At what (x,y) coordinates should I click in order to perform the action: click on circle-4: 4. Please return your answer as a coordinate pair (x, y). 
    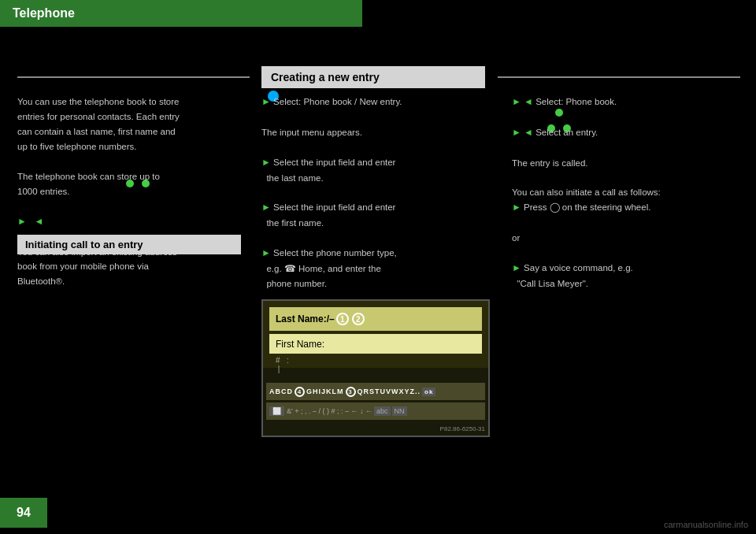
    Looking at the image, I should click on (299, 392).